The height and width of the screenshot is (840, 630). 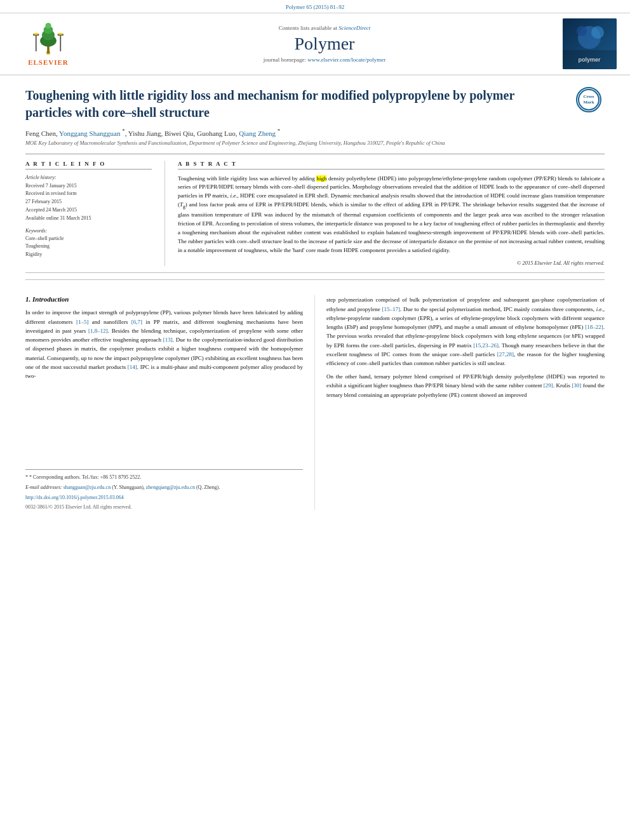 I want to click on doi-line: http://dx.doi.org/10.1016/j.polymer.2015…, so click(x=164, y=498).